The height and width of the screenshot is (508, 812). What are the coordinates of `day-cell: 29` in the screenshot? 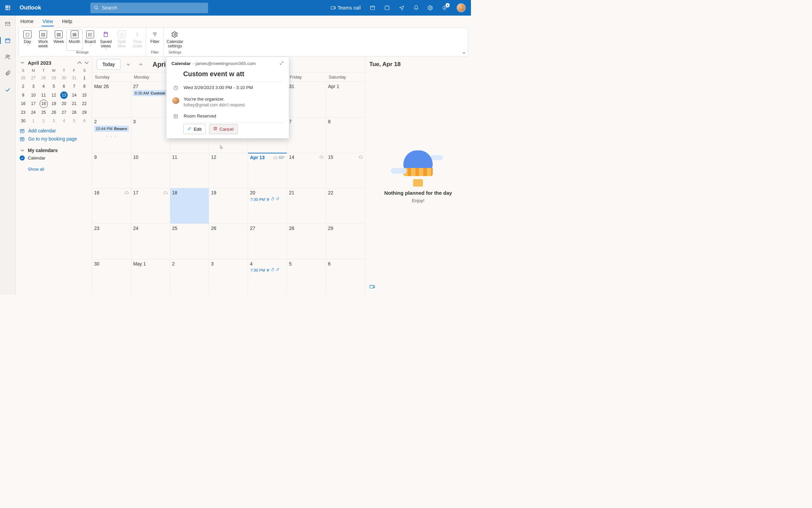 It's located at (346, 241).